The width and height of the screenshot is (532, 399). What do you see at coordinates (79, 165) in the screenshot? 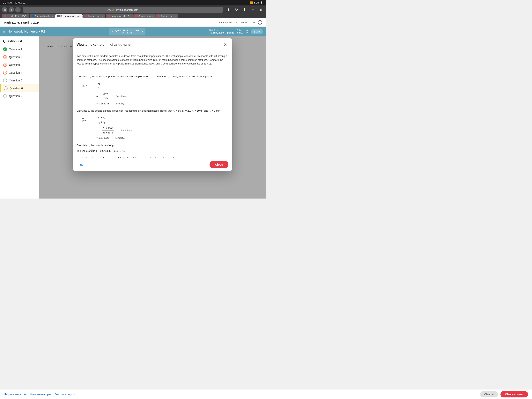
I see `print-button: Print` at bounding box center [79, 165].